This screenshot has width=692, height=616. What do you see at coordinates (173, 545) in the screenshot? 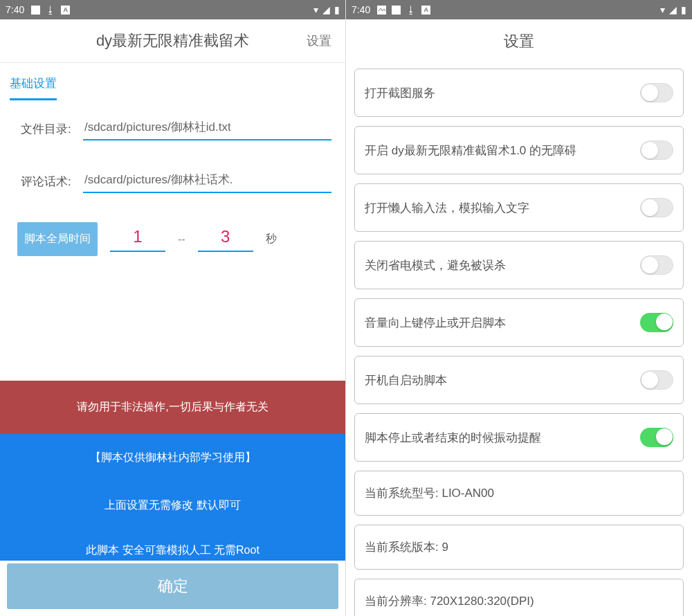
I see `info-line-3: 此脚本 安全可靠模拟人工 无需Root` at bounding box center [173, 545].